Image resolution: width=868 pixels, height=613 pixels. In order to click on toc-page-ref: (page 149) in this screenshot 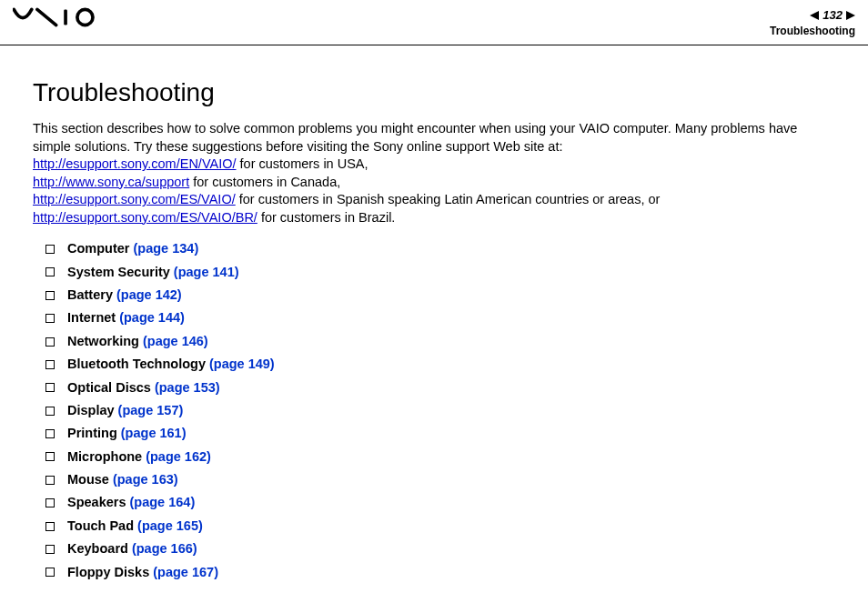, I will do `click(242, 364)`.